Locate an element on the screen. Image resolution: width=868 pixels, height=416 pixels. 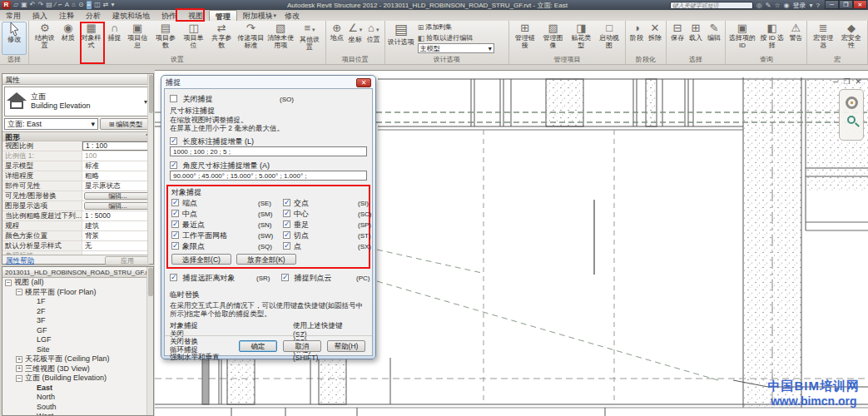
redo-icon: ↷ is located at coordinates (40, 5).